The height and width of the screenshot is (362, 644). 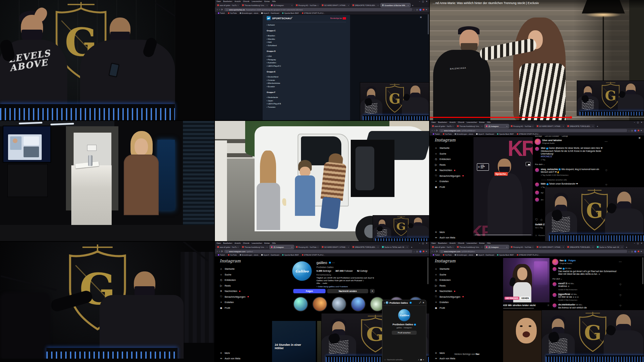 I want to click on cell-video-annemarie: BALENCIAGA …nd Anne-Marie: Was wirklich …, so click(x=537, y=60).